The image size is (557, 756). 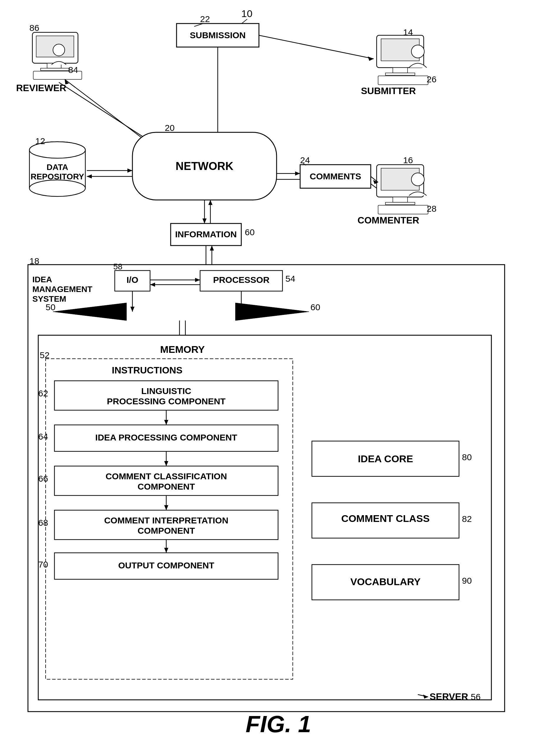 What do you see at coordinates (43, 478) in the screenshot?
I see `ref-66: 66` at bounding box center [43, 478].